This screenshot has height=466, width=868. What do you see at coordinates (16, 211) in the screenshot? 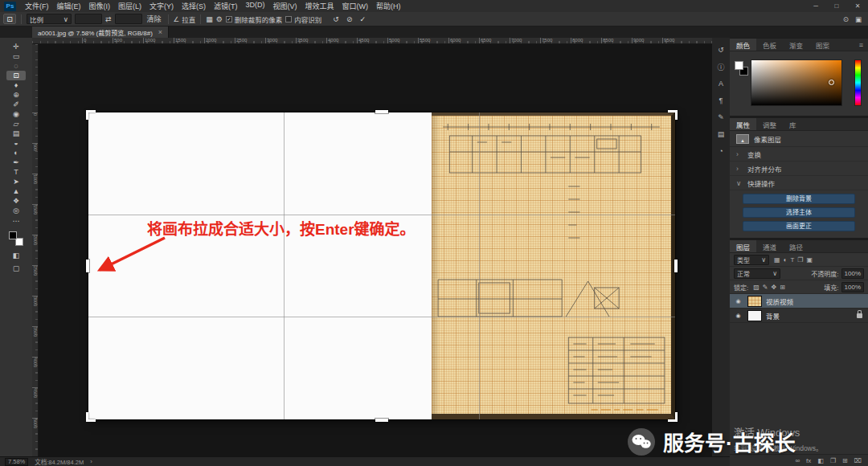
I see `zoom-tool: ◎` at bounding box center [16, 211].